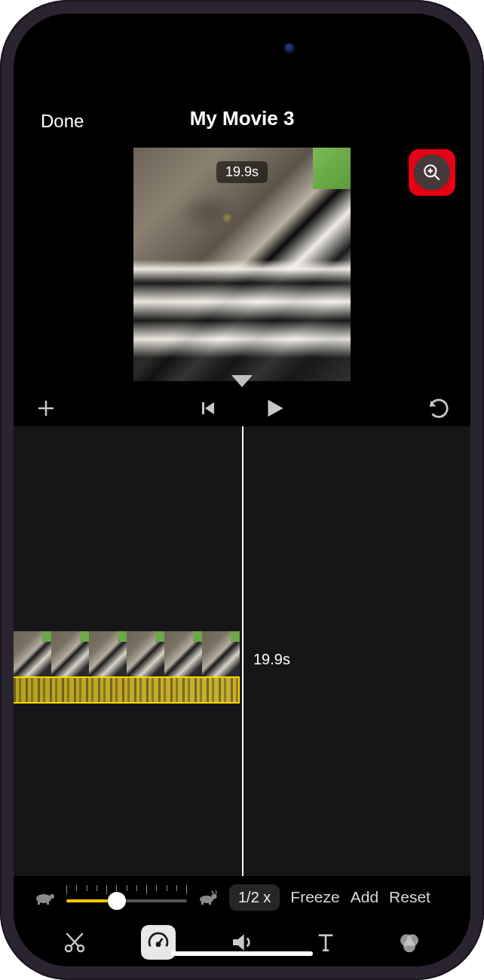 This screenshot has height=980, width=484. Describe the element at coordinates (432, 172) in the screenshot. I see `zoom-in-icon` at that location.